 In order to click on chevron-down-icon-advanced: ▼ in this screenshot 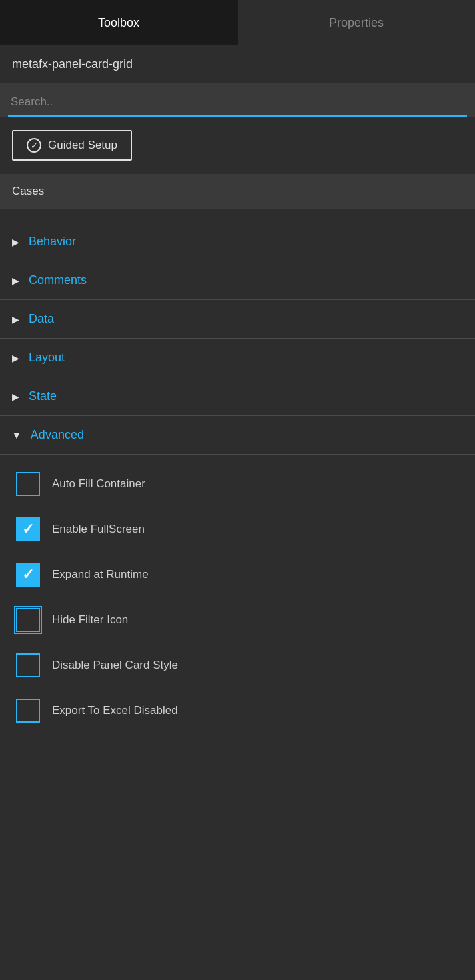, I will do `click(17, 435)`.